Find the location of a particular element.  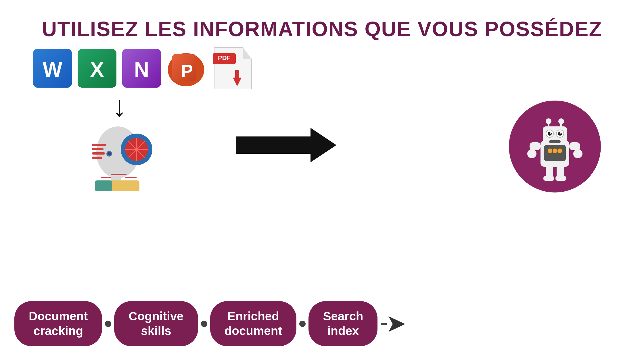

right-arrow is located at coordinates (286, 145).